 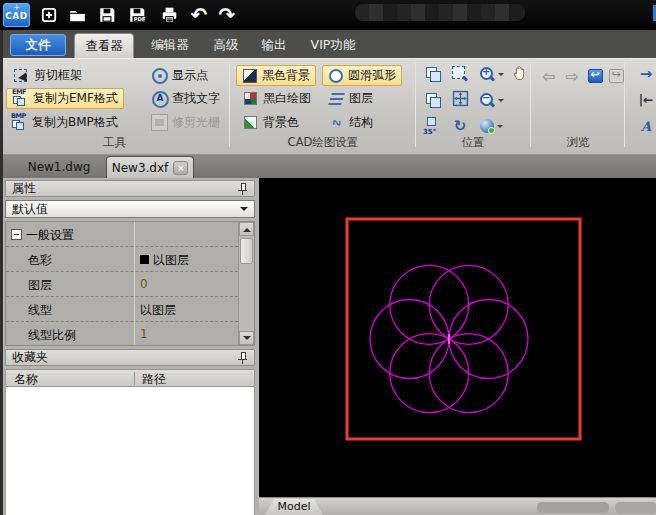 What do you see at coordinates (134, 378) in the screenshot?
I see `column-divider` at bounding box center [134, 378].